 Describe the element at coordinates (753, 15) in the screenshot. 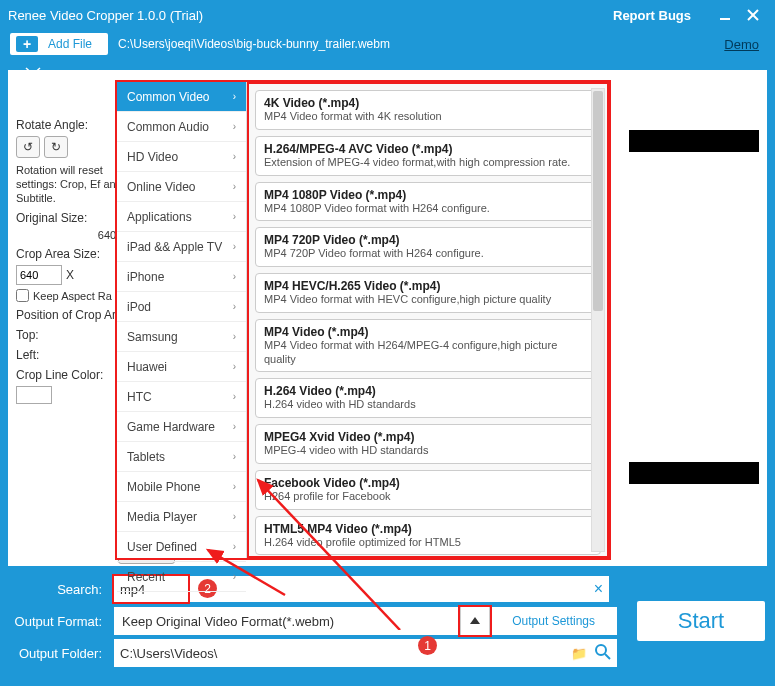

I see `close-button` at that location.